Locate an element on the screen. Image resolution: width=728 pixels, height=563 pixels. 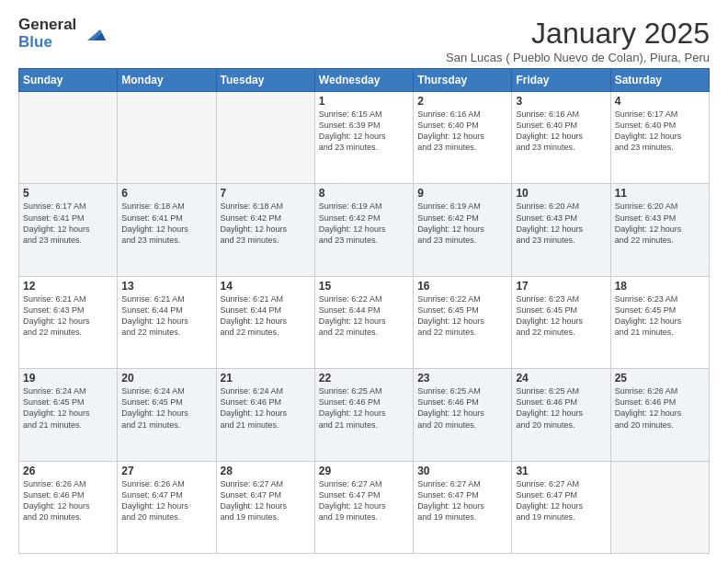
day-number: 22 is located at coordinates (364, 378).